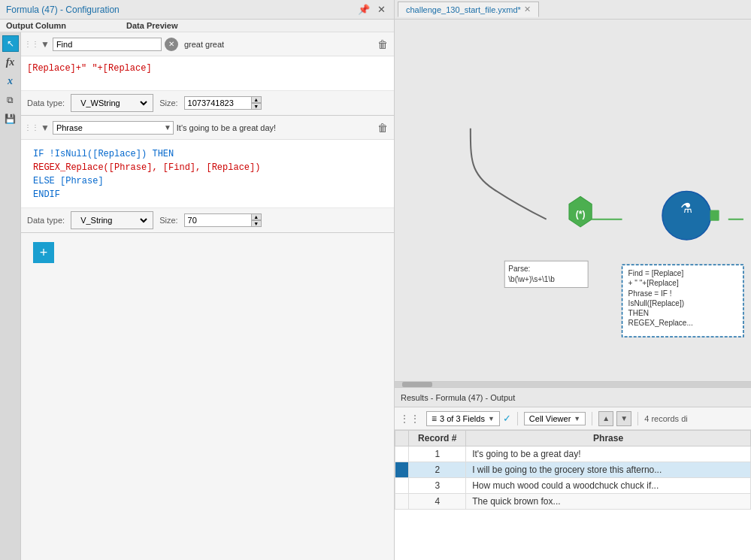 Image resolution: width=751 pixels, height=560 pixels. Describe the element at coordinates (32, 128) in the screenshot. I see `phrase-drag-handle: ⋮⋮` at that location.